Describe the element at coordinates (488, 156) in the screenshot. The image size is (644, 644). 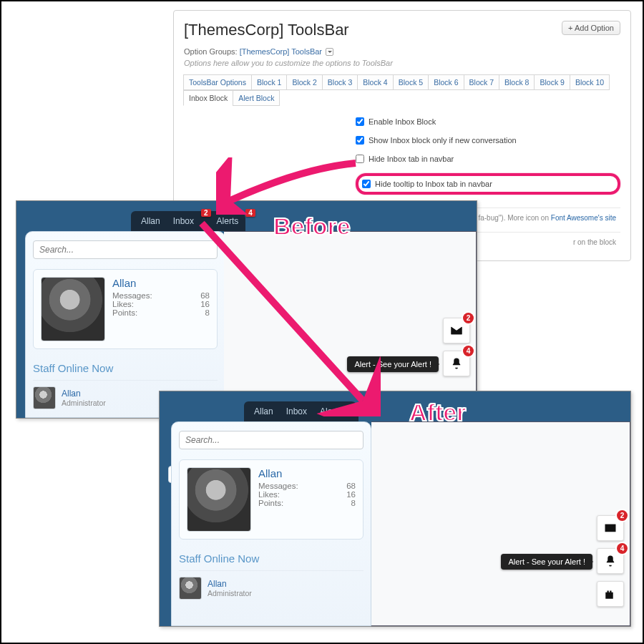
I see `options-list: Enable Inbox Block Show Inbox block only…` at that location.